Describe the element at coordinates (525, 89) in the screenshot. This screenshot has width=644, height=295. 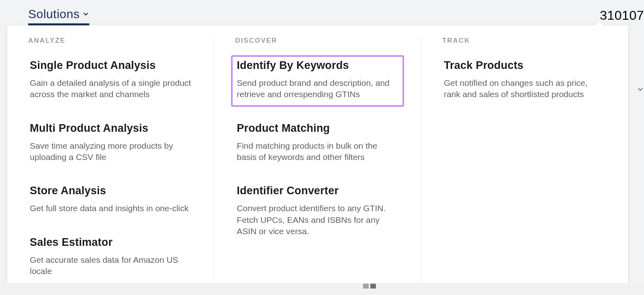
I see `menu-item-desc: Get notified on changes such as price, r…` at that location.